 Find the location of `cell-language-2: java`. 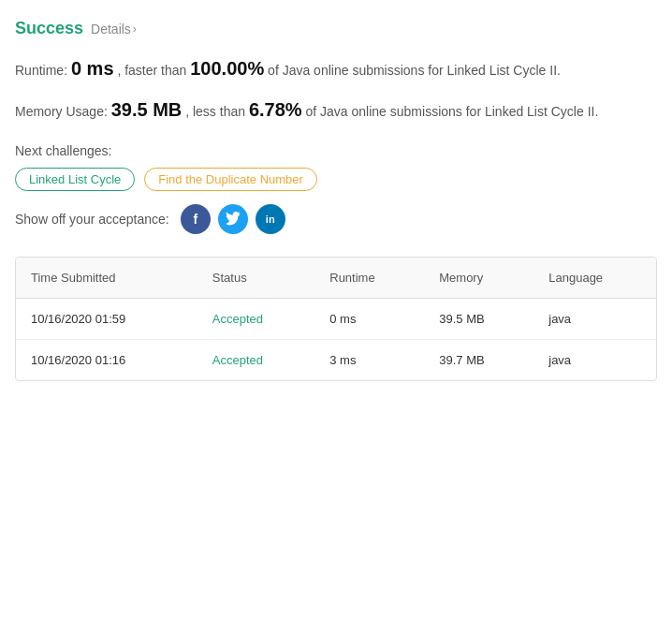

cell-language-2: java is located at coordinates (595, 361).